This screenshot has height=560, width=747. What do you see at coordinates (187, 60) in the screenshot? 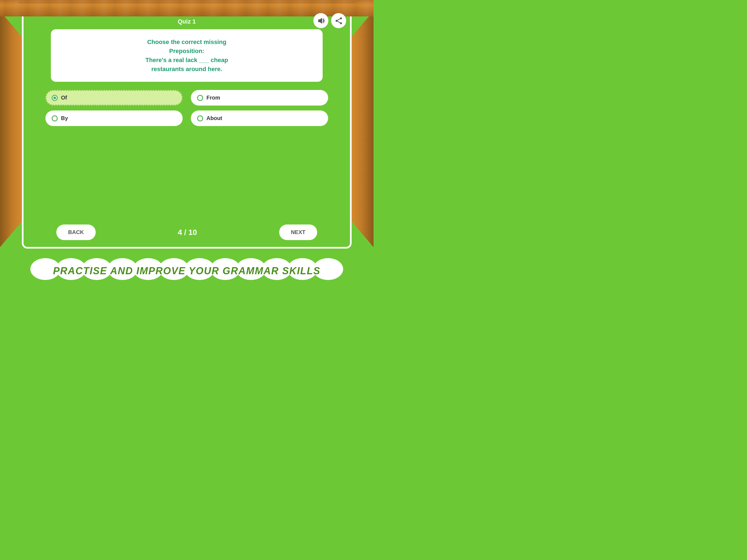
I see `question-line3: There's a real lack ___ cheap` at bounding box center [187, 60].